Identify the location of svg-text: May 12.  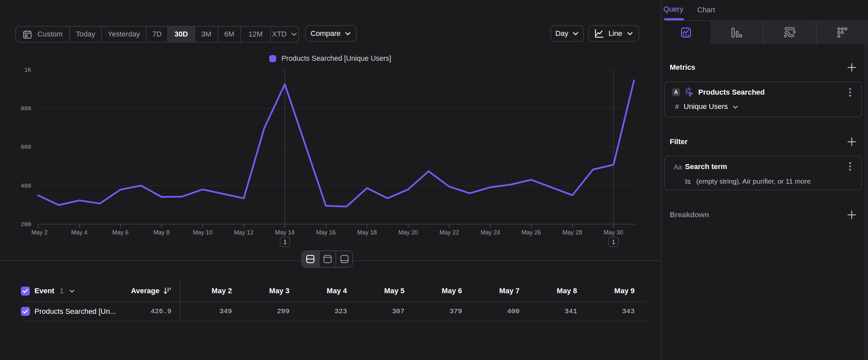
(244, 232).